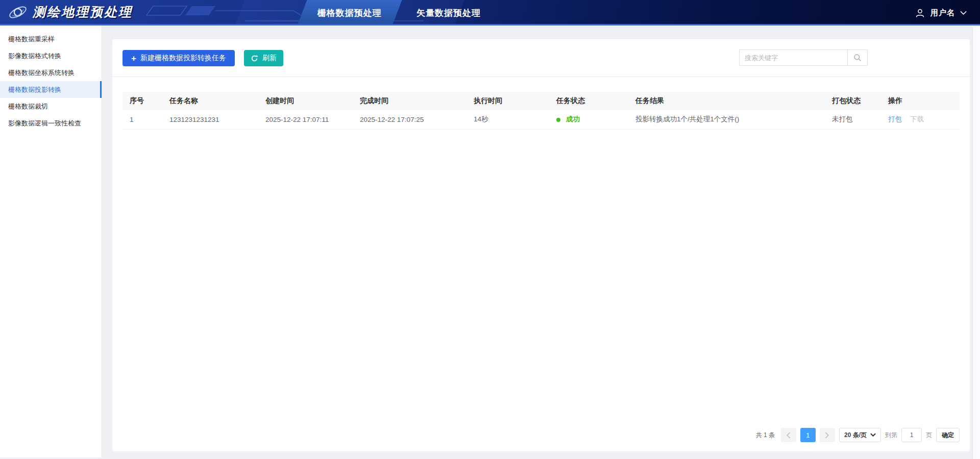 The width and height of the screenshot is (980, 459). Describe the element at coordinates (976, 243) in the screenshot. I see `scrollbar-track` at that location.